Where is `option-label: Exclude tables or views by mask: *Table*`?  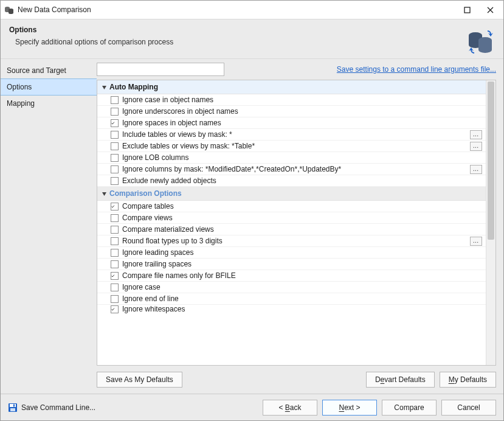
option-label: Exclude tables or views by mask: *Table* is located at coordinates (294, 146).